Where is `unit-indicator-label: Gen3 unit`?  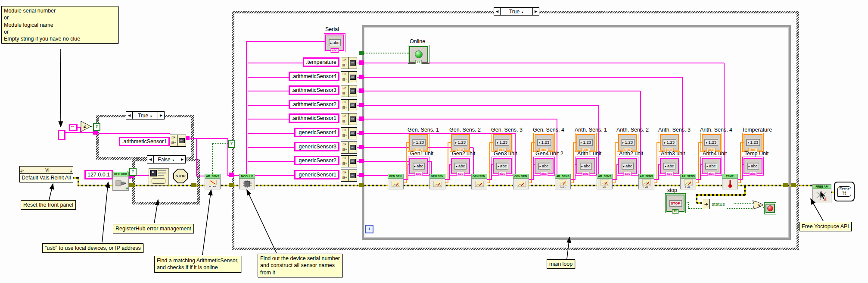
unit-indicator-label: Gen3 unit is located at coordinates (505, 154).